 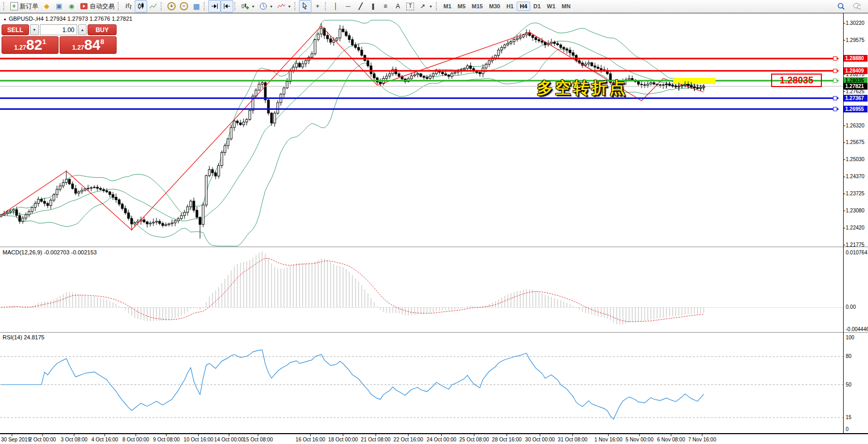 What do you see at coordinates (97, 6) in the screenshot?
I see `autotrade-button: 自动交易` at bounding box center [97, 6].